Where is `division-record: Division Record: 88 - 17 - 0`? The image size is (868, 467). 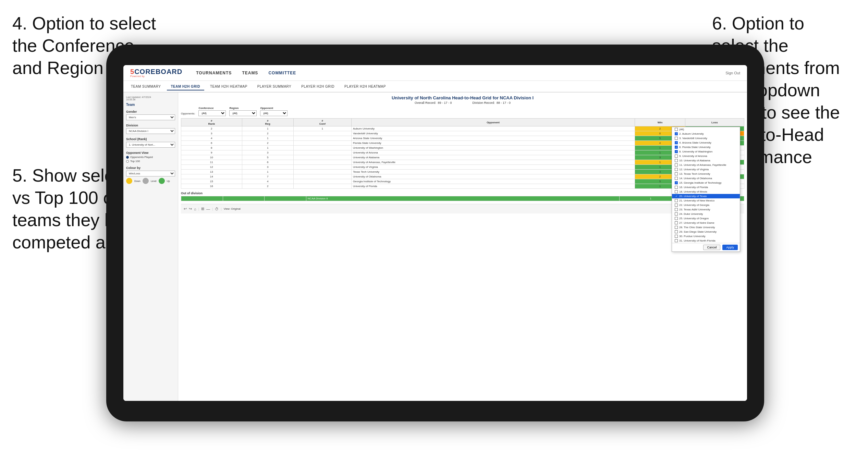
division-record: Division Record: 88 - 17 - 0 is located at coordinates (492, 103).